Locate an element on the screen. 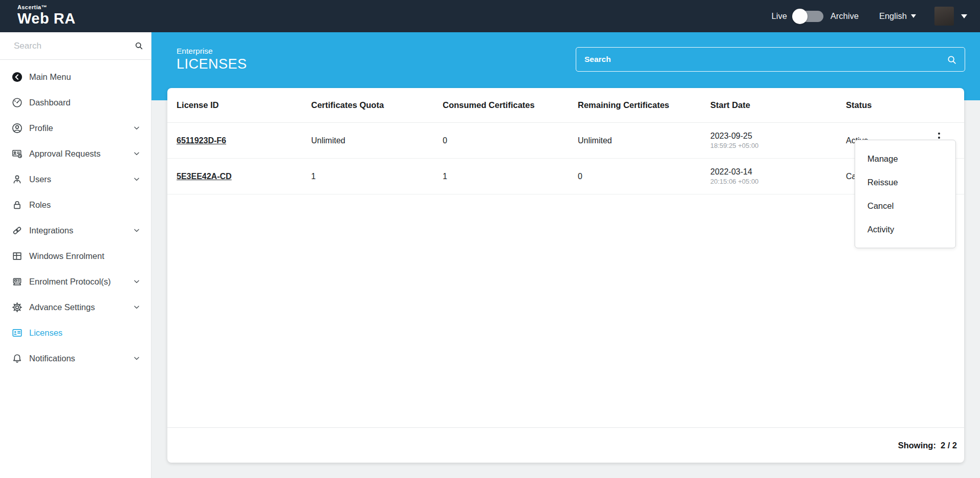 This screenshot has height=478, width=980. sidebar-item-label: Main Menu is located at coordinates (50, 77).